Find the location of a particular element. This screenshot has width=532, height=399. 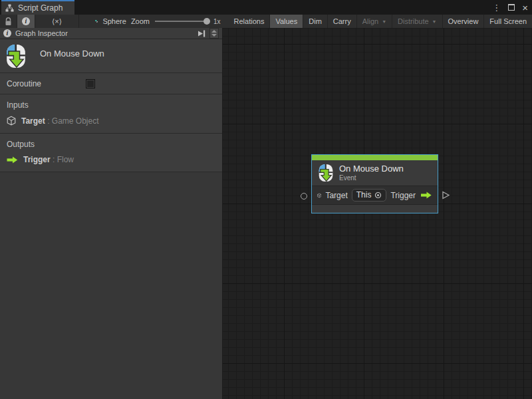

inspector-event-header: On Mouse Down is located at coordinates (111, 56).